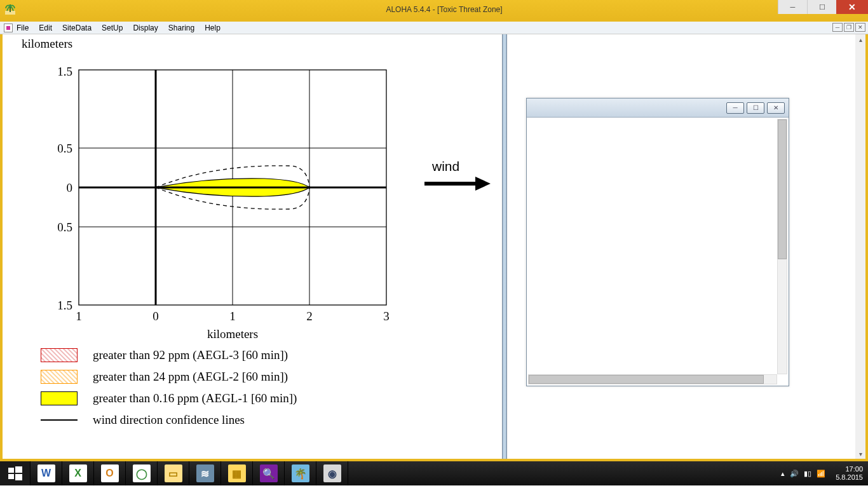 The width and height of the screenshot is (868, 488). What do you see at coordinates (386, 316) in the screenshot?
I see `xtick: 3` at bounding box center [386, 316].